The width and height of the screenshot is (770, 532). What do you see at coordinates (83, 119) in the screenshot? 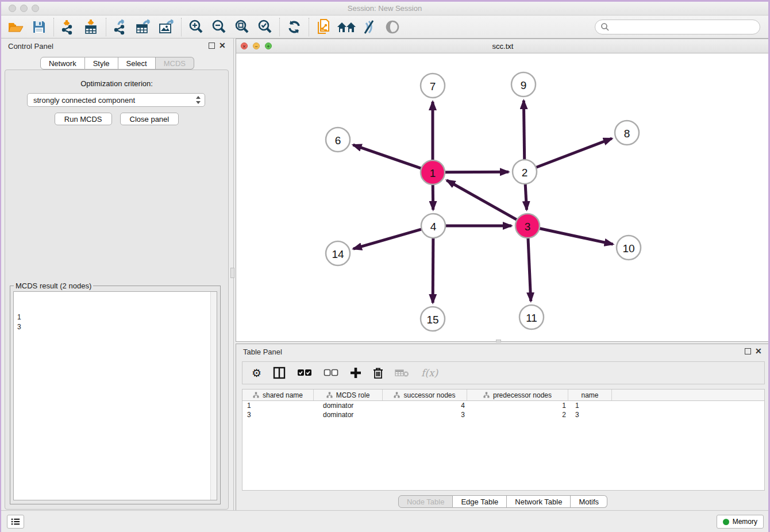
I see `run-mcds-button: Run MCDS` at bounding box center [83, 119].